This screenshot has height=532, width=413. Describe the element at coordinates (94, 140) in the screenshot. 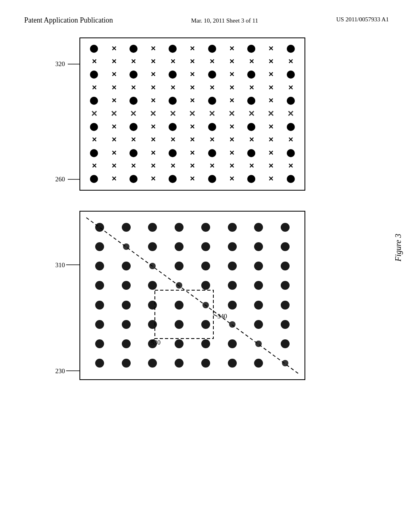

I see `cell-r8c1: ✕` at that location.